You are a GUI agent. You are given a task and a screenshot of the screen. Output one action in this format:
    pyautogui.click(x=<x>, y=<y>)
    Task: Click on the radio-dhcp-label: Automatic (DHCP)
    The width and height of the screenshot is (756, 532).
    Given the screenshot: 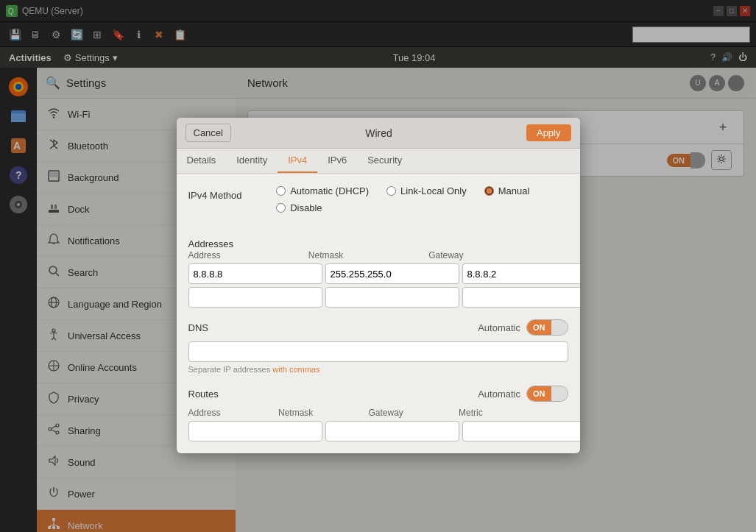 What is the action you would take?
    pyautogui.click(x=330, y=191)
    